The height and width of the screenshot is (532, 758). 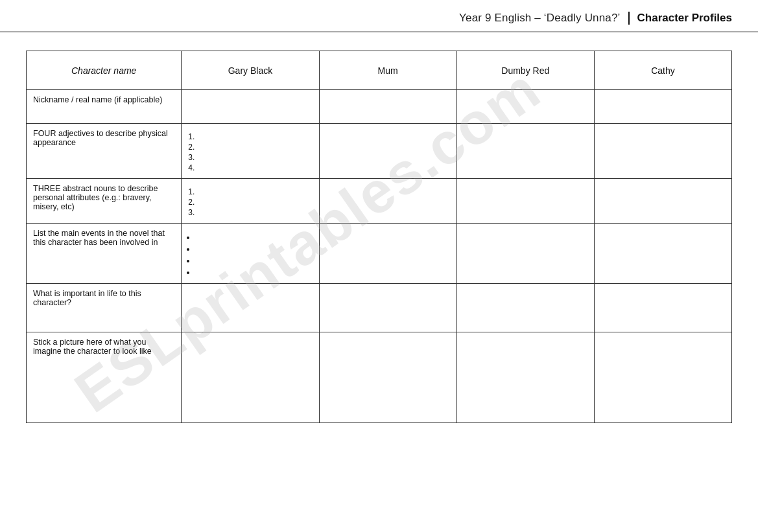 What do you see at coordinates (250, 152) in the screenshot?
I see `adjectives-gary: 1. 2. 3. 4.` at bounding box center [250, 152].